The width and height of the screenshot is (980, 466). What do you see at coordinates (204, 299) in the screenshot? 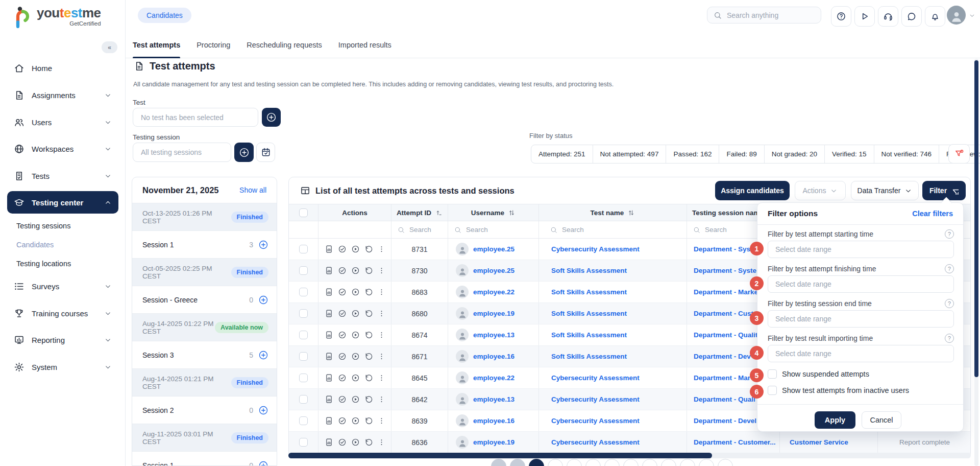
I see `session-row: Session - Greece 0` at bounding box center [204, 299].